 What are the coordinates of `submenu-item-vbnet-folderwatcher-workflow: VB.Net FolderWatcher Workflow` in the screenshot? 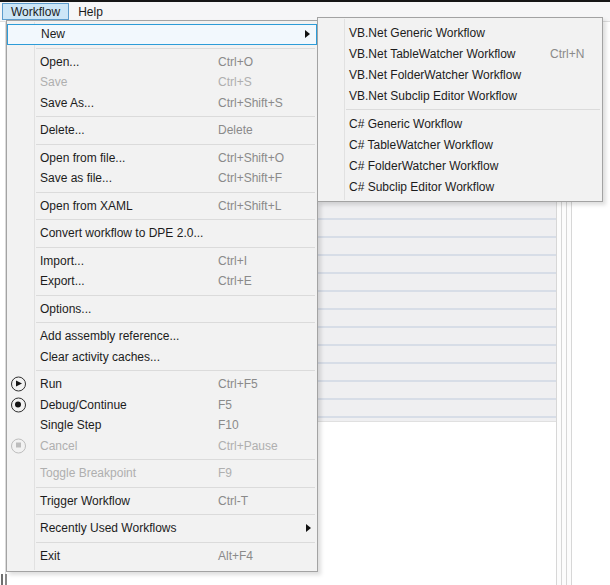 It's located at (460, 74).